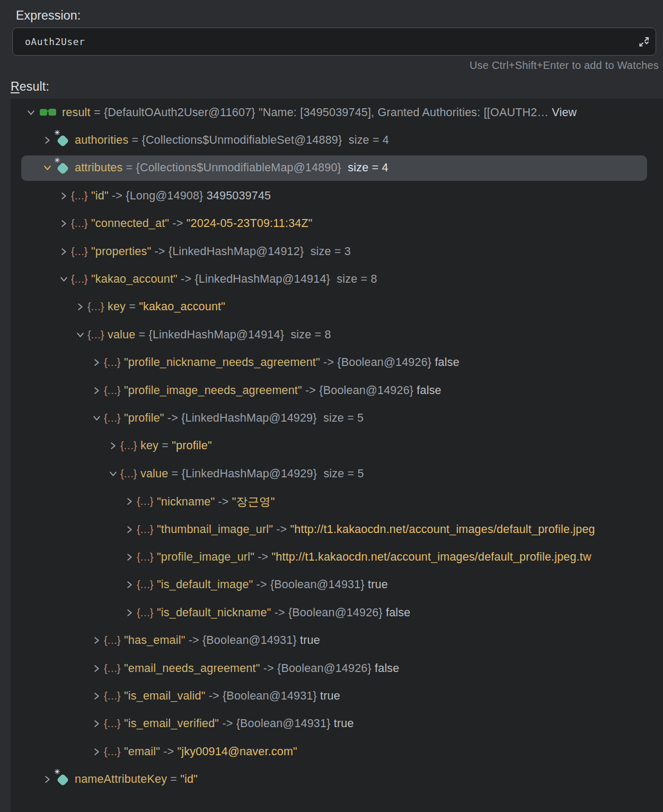 The width and height of the screenshot is (663, 812). I want to click on tree-row: {…}"profile_image_url" -> "http://t1.kak…, so click(337, 557).